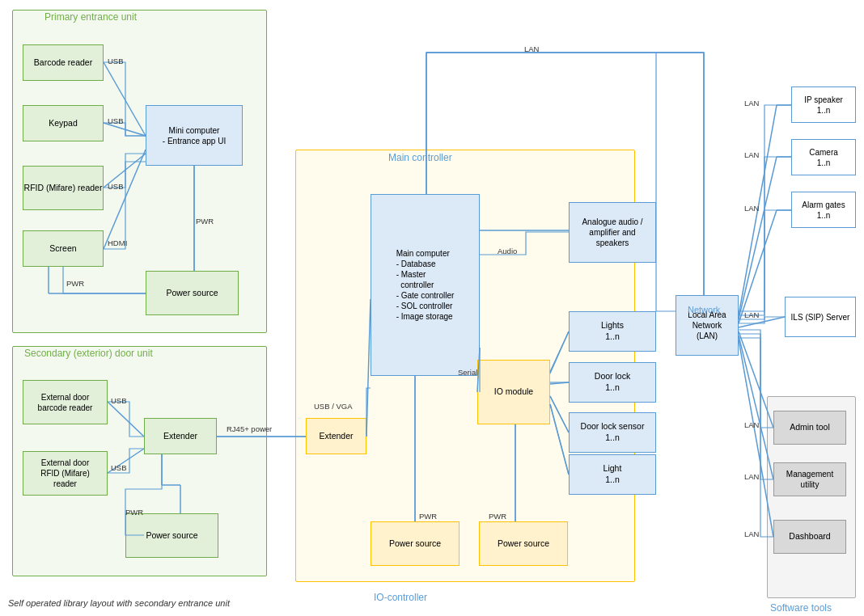  Describe the element at coordinates (428, 516) in the screenshot. I see `pwr-main1-label: PWR` at that location.